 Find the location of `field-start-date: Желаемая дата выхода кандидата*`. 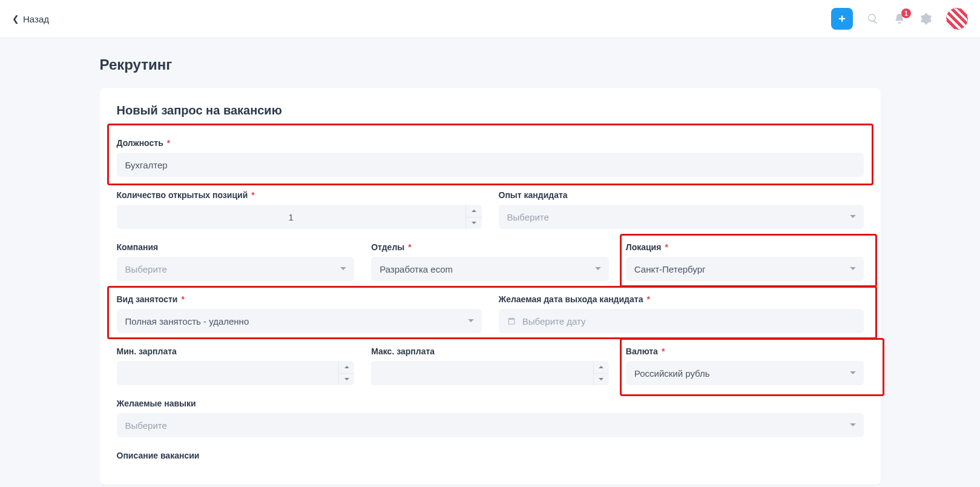

field-start-date: Желаемая дата выхода кандидата* is located at coordinates (682, 314).